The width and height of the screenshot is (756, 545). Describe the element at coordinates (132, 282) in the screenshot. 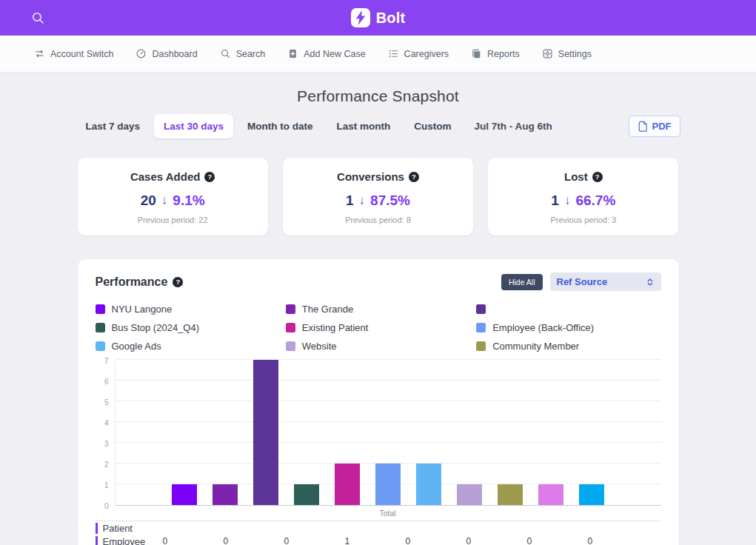

I see `performance-title: Performance` at that location.